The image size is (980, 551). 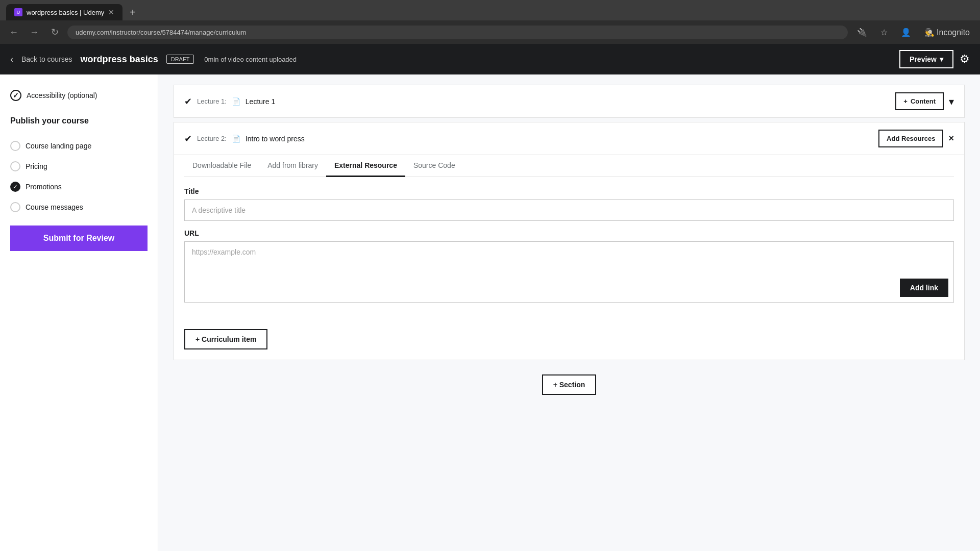 I want to click on tab-bar: U wordpress basics | Udemy ✕ +, so click(x=490, y=10).